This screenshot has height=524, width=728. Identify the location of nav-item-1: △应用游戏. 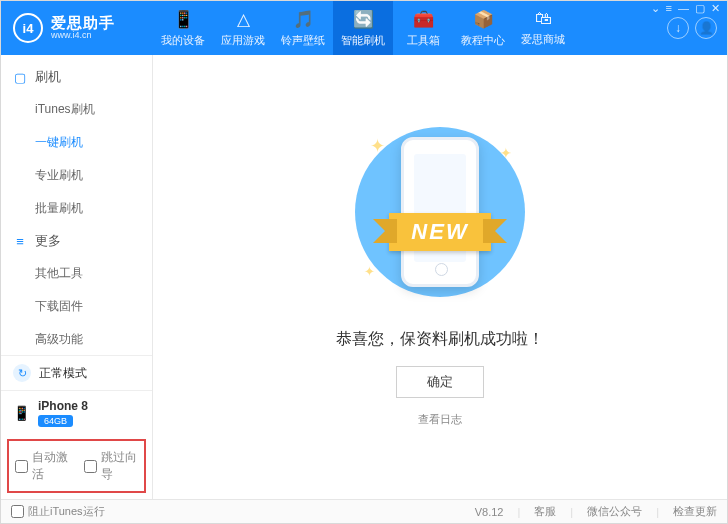
(243, 28).